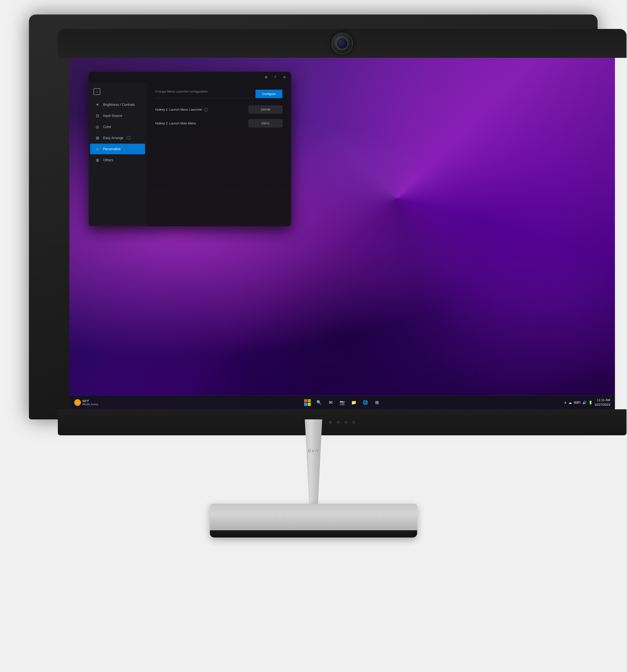  Describe the element at coordinates (266, 77) in the screenshot. I see `settings-button: ⚙` at that location.